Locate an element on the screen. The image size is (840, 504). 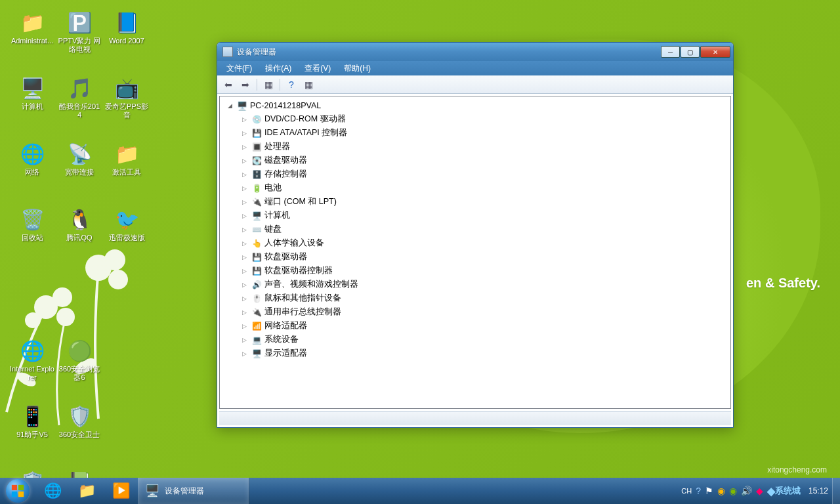
maximize-button: ▢ is located at coordinates (690, 52).